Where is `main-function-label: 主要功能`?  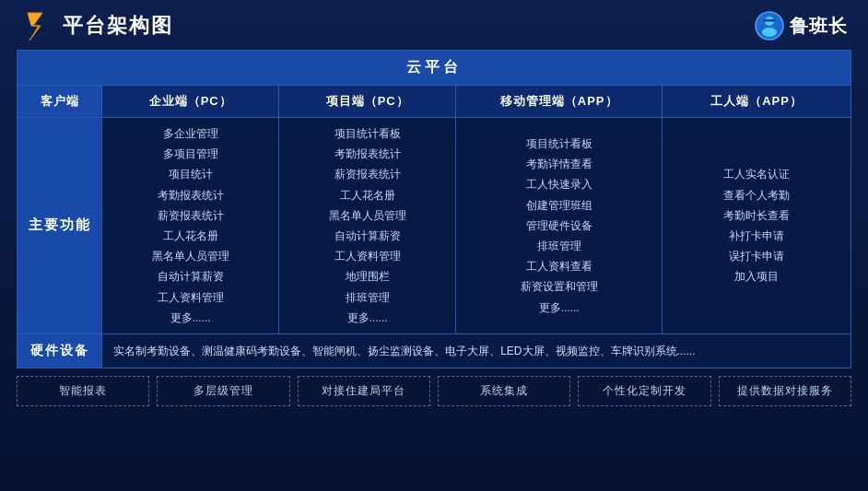
main-function-label: 主要功能 is located at coordinates (60, 227).